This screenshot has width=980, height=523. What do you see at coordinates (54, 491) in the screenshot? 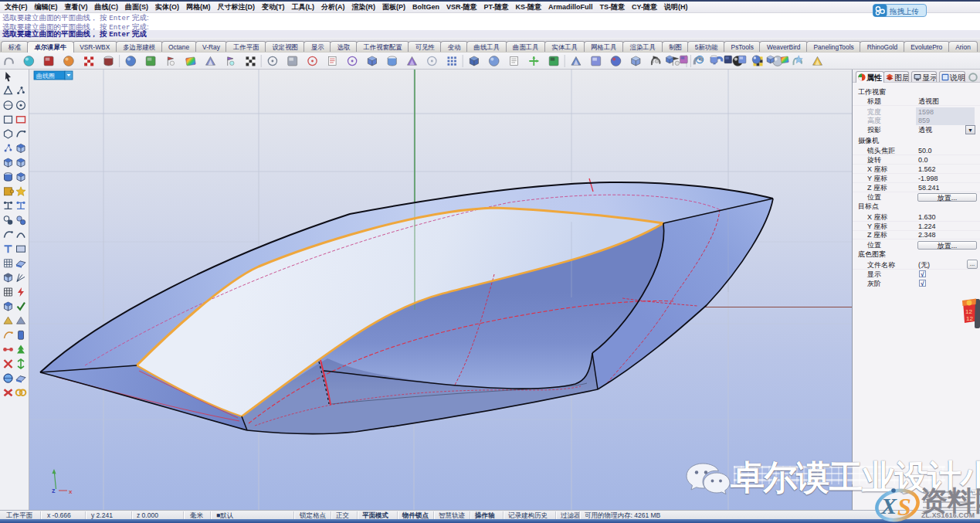
I see `svg-text: z` at bounding box center [54, 491].